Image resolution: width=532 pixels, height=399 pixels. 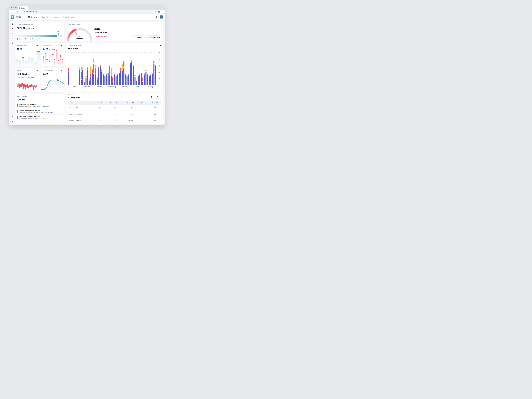 What do you see at coordinates (12, 34) in the screenshot?
I see `sidebar-item-database` at bounding box center [12, 34].